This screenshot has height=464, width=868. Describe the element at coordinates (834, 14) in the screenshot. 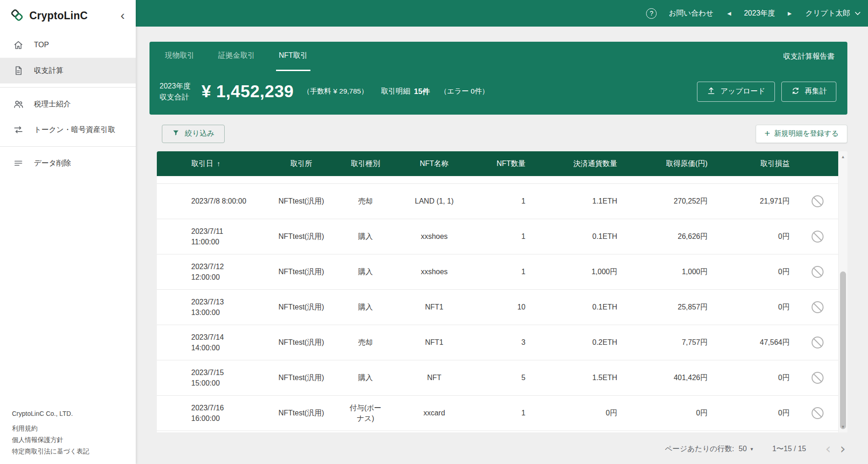

I see `user-menu: クリプト太郎` at that location.